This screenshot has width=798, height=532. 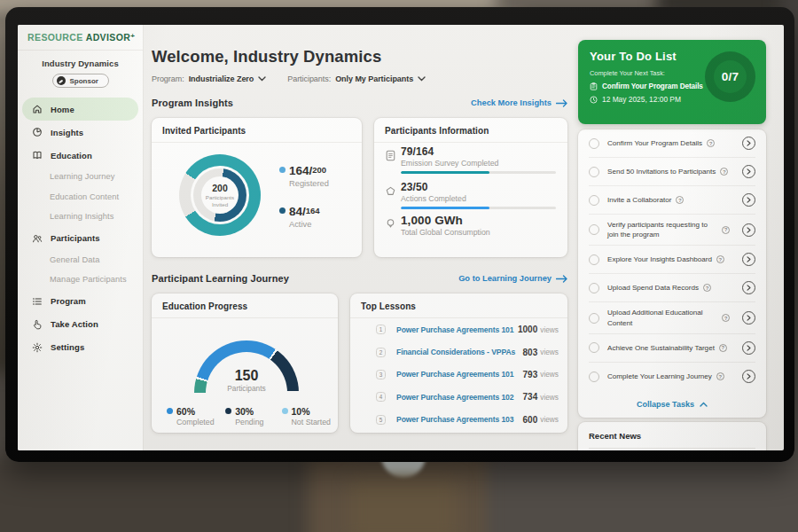 What do you see at coordinates (220, 201) in the screenshot?
I see `donut-center-label: ParticipantsInvited` at bounding box center [220, 201].